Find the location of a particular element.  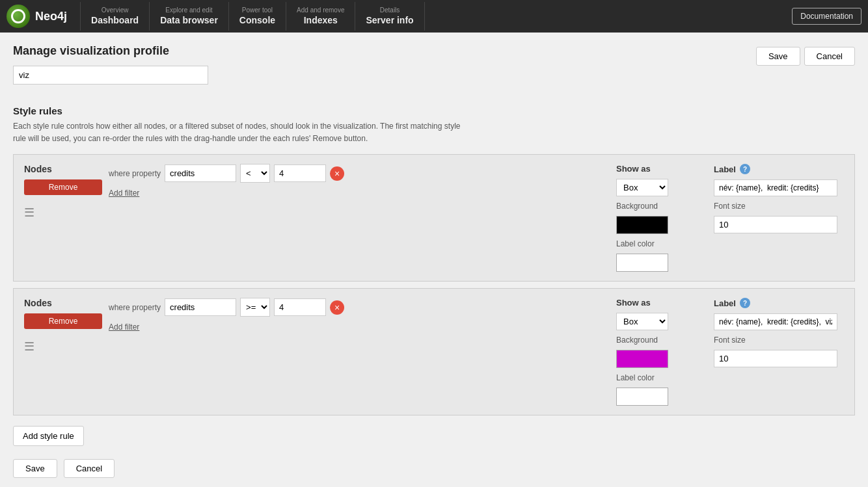

font-size-label-1: Font size is located at coordinates (779, 340).